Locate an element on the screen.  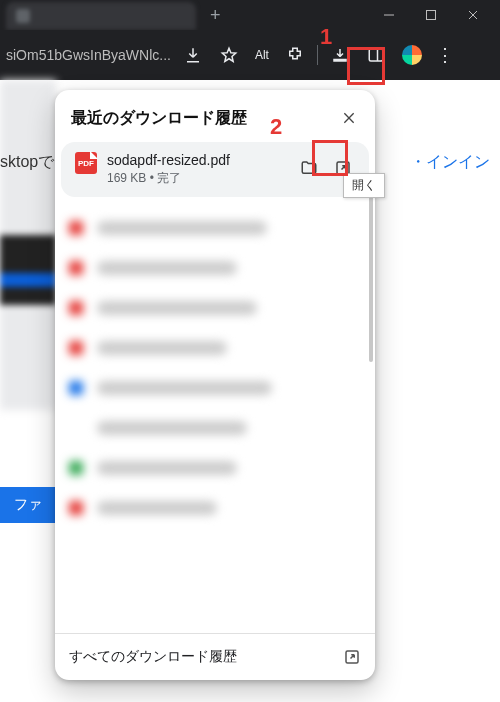
scrollbar is located at coordinates (371, 277).